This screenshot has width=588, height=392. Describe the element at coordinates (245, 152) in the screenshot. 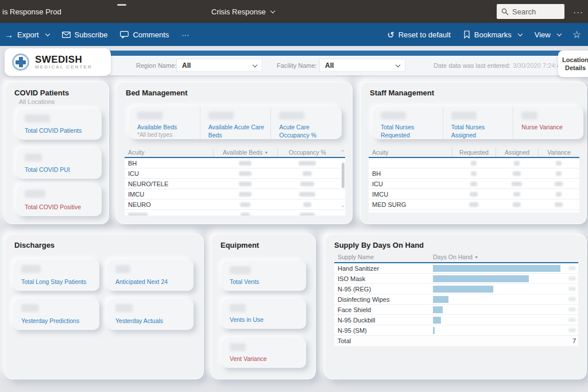

I see `column-header-available-beds: Available Beds▼` at that location.